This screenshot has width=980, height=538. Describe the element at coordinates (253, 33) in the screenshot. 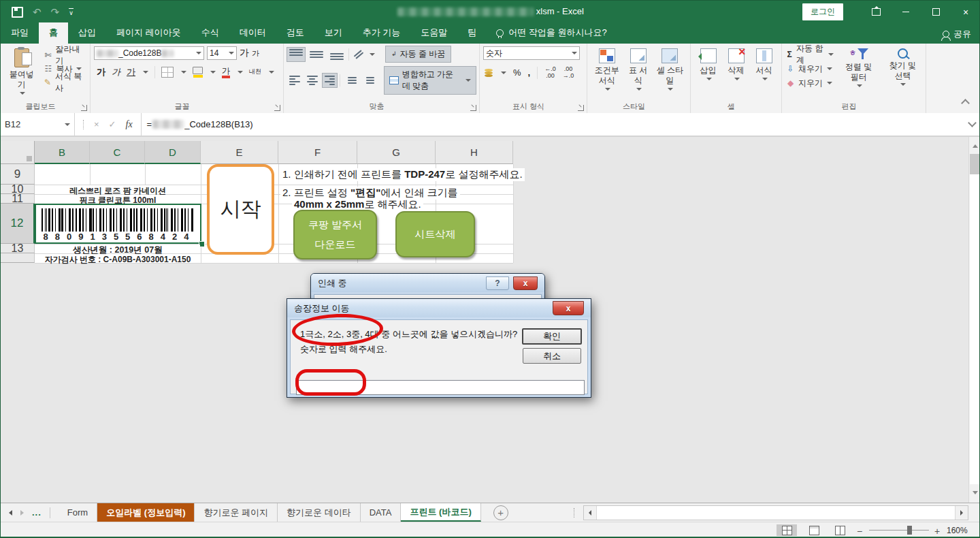

I see `tab-data: 데이터` at that location.